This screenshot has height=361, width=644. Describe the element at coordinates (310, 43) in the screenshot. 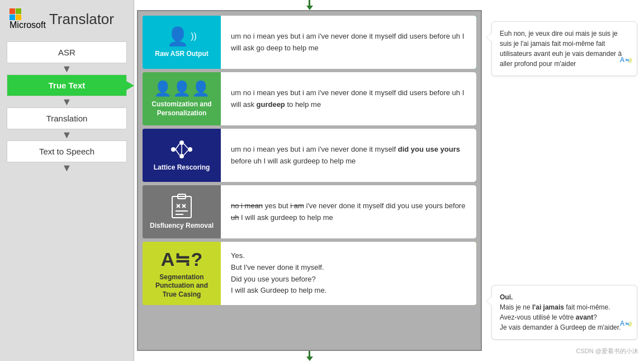

I see `card-raw-asr: 👤 )) Raw ASR Output um no i mean yes but…` at that location.